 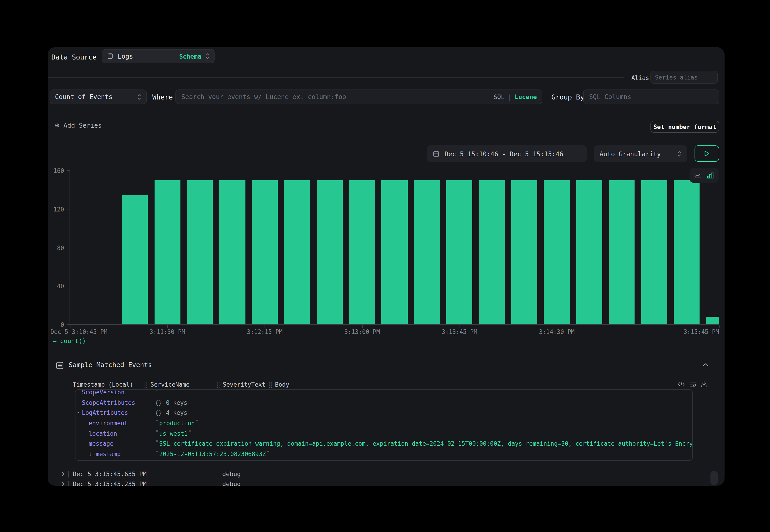 What do you see at coordinates (504, 154) in the screenshot?
I see `time-range-value: Dec 5 15:10:46 - Dec 5 15:15:46` at bounding box center [504, 154].